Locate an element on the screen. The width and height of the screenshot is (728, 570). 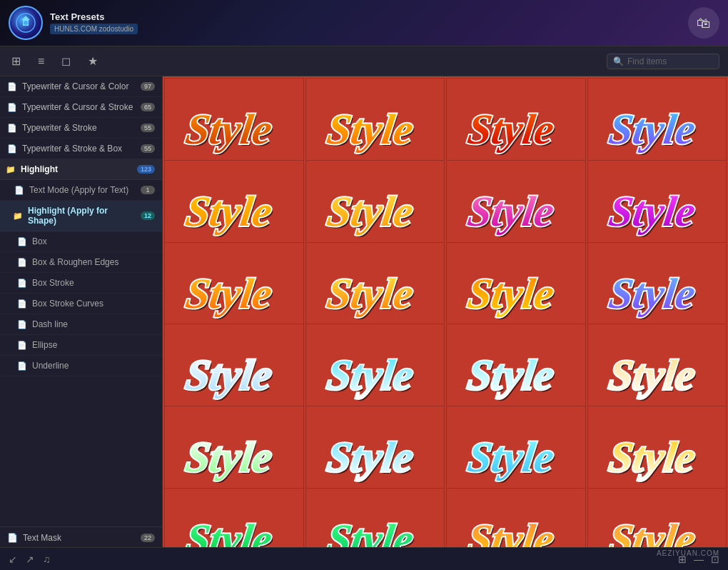
app-logo is located at coordinates (26, 23).